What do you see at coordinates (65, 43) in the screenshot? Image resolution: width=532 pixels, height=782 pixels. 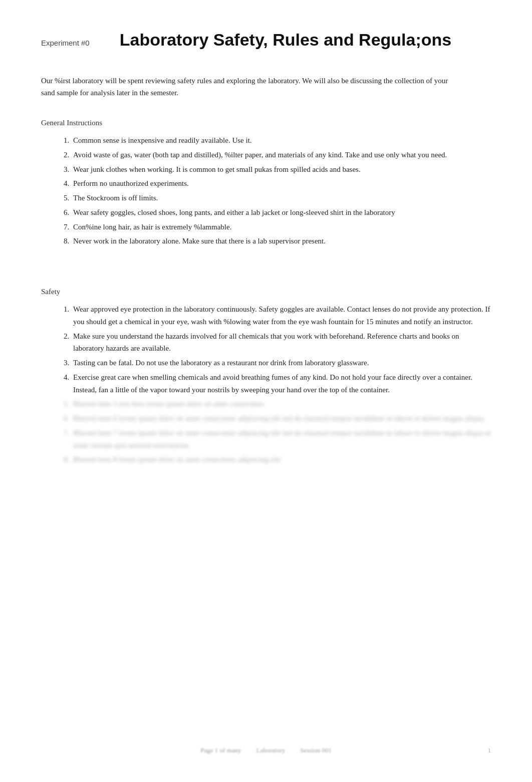 I see `experiment-label: Experiment #0` at bounding box center [65, 43].